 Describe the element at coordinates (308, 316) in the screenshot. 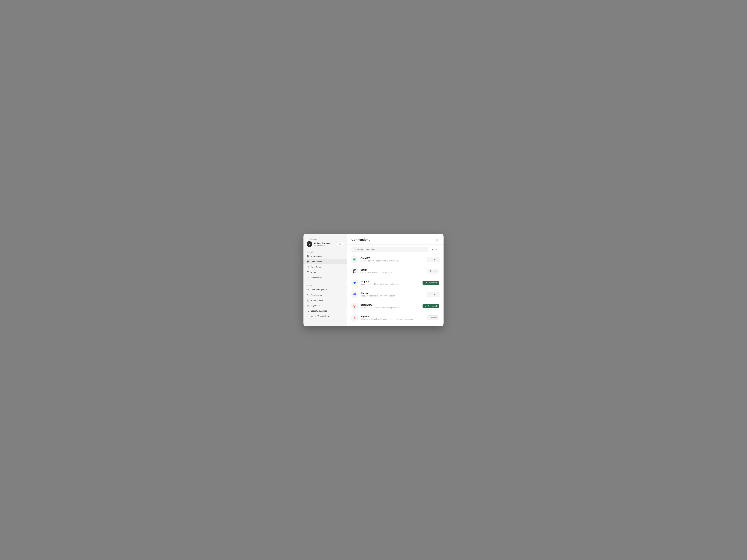

I see `export-icon` at that location.